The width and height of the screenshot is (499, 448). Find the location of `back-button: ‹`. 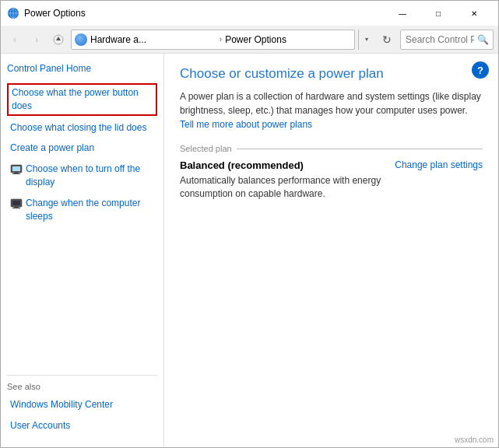

back-button: ‹ is located at coordinates (15, 40).